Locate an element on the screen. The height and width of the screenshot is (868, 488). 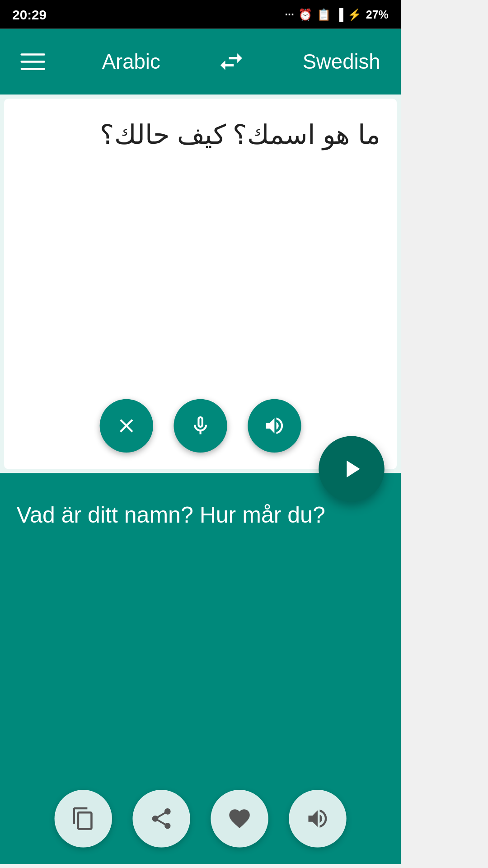
clear-button is located at coordinates (127, 426).